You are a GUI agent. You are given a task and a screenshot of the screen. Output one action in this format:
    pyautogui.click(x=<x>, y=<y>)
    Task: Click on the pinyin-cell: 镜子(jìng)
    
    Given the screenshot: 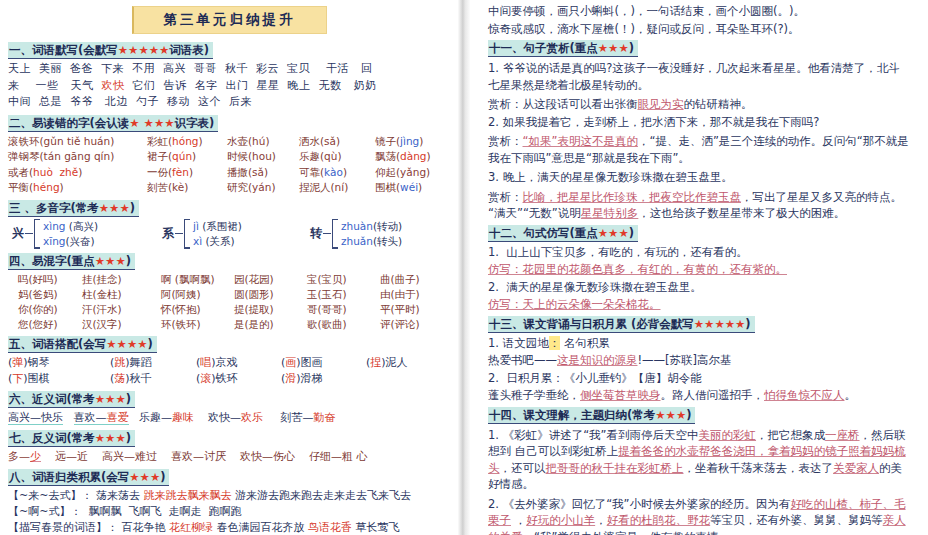 What is the action you would take?
    pyautogui.click(x=412, y=142)
    